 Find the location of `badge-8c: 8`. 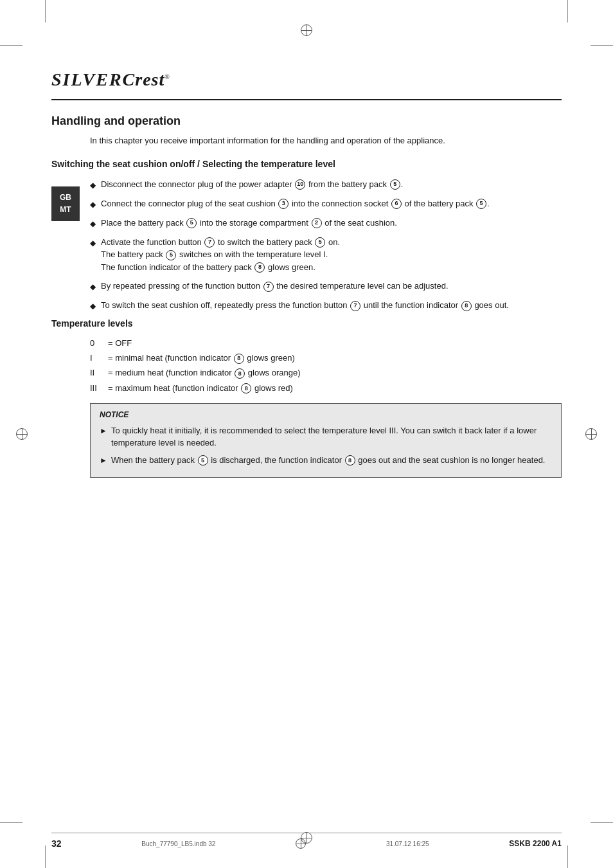

badge-8c: 8 is located at coordinates (239, 359).